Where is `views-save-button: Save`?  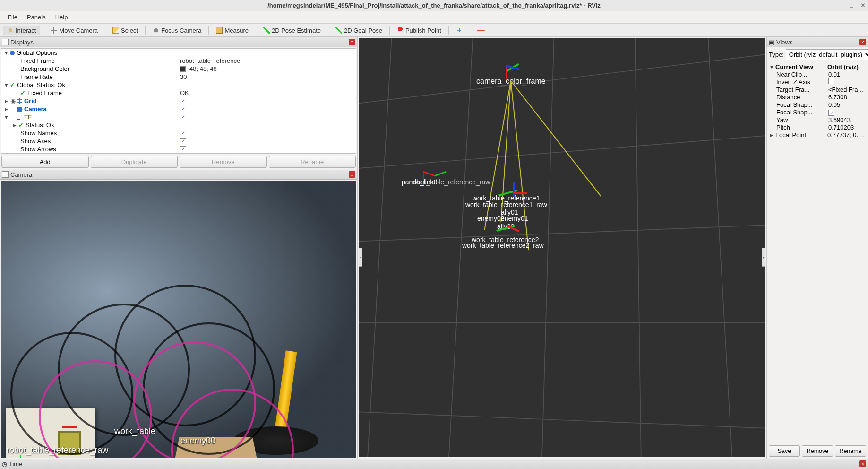
views-save-button: Save is located at coordinates (784, 451).